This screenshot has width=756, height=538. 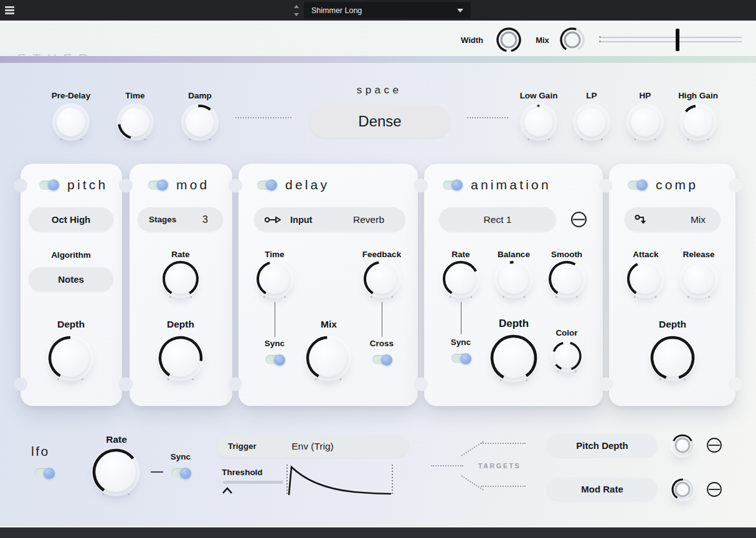 What do you see at coordinates (382, 360) in the screenshot?
I see `cross-toggle` at bounding box center [382, 360].